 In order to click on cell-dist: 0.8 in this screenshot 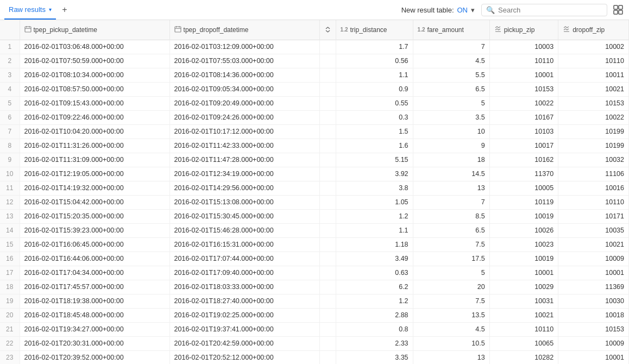, I will do `click(374, 329)`.